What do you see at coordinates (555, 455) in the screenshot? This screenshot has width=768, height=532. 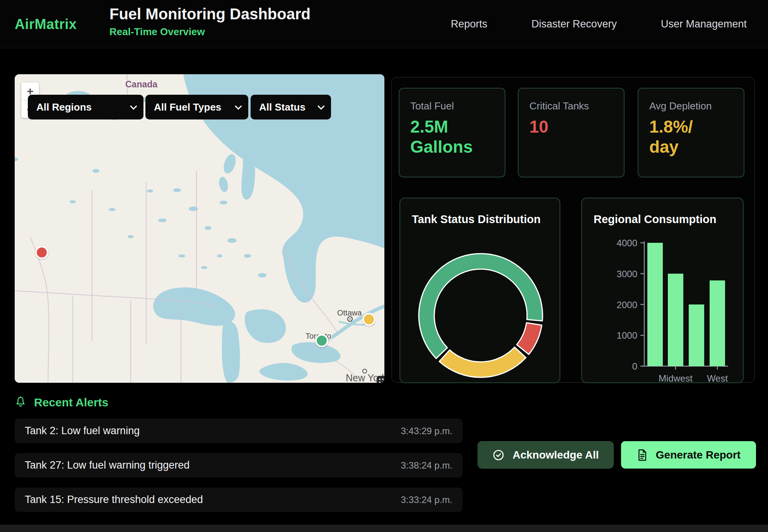 I see `acknowledge-all-label: Acknowledge All` at bounding box center [555, 455].